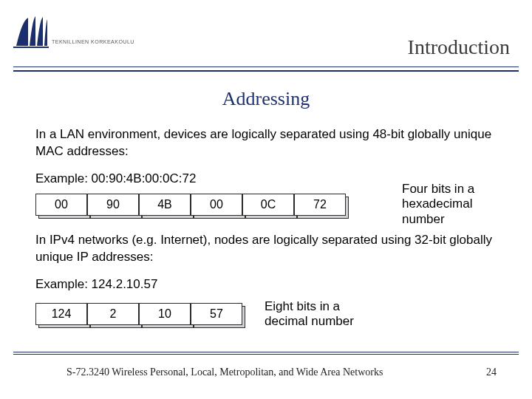 Image resolution: width=532 pixels, height=399 pixels. I want to click on footer-page-number: 24, so click(491, 372).